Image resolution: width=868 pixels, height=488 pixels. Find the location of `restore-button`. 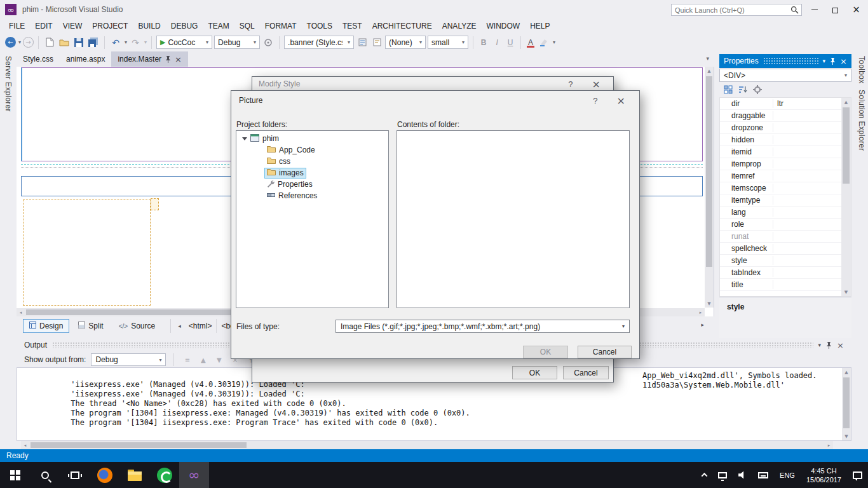

restore-button is located at coordinates (835, 10).